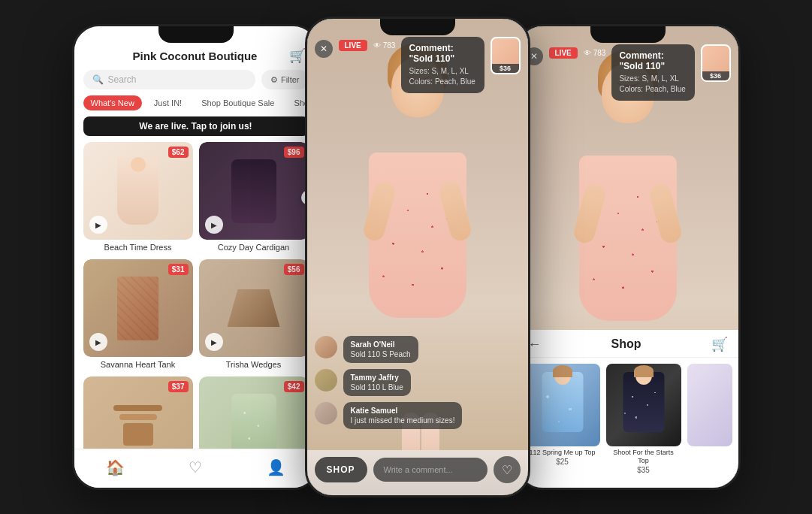  What do you see at coordinates (341, 470) in the screenshot?
I see `shop-button: SHOP` at bounding box center [341, 470].